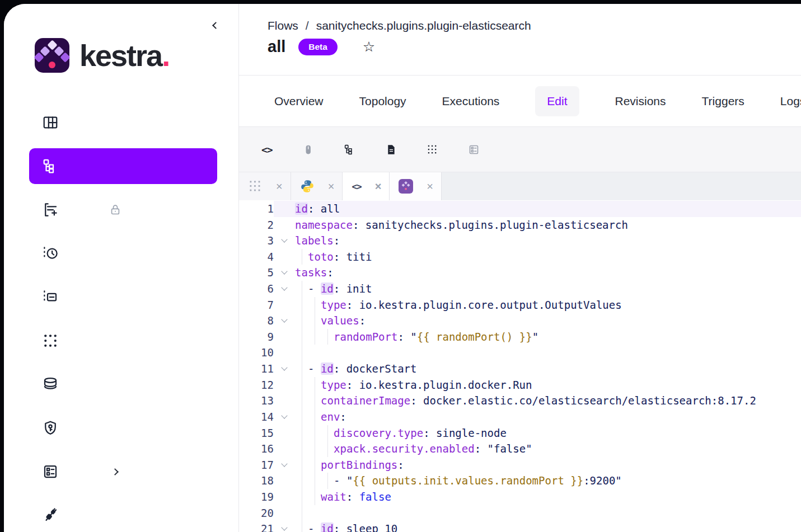 The height and width of the screenshot is (532, 801). I want to click on code-line-5: 5tasks:, so click(520, 273).